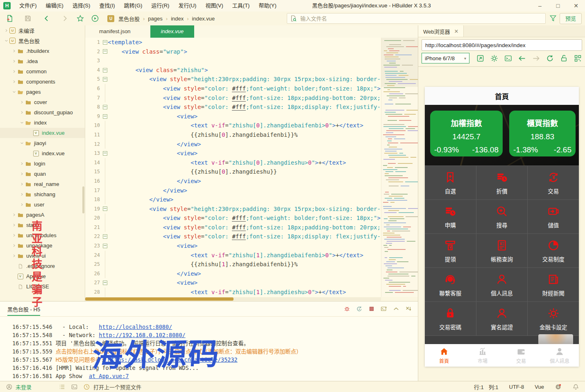 Image resolution: width=585 pixels, height=392 pixels. What do you see at coordinates (93, 43) in the screenshot?
I see `line-number: 1` at bounding box center [93, 43].